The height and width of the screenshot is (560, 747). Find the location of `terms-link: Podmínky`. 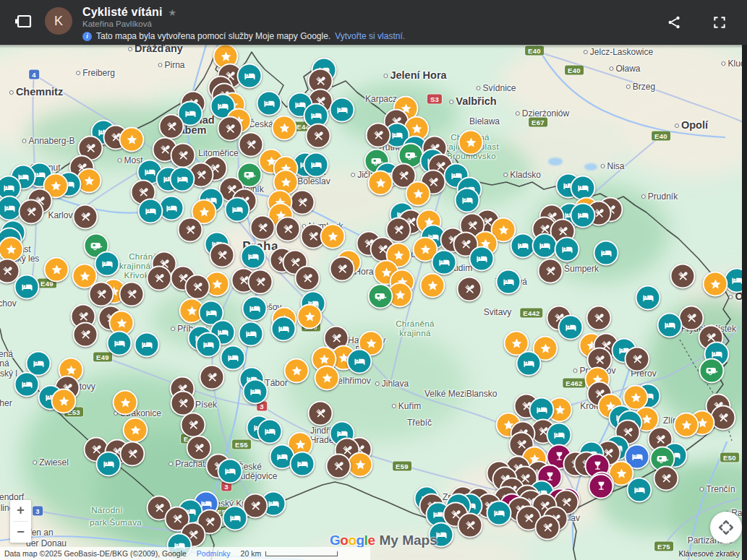

terms-link: Podmínky is located at coordinates (214, 553).